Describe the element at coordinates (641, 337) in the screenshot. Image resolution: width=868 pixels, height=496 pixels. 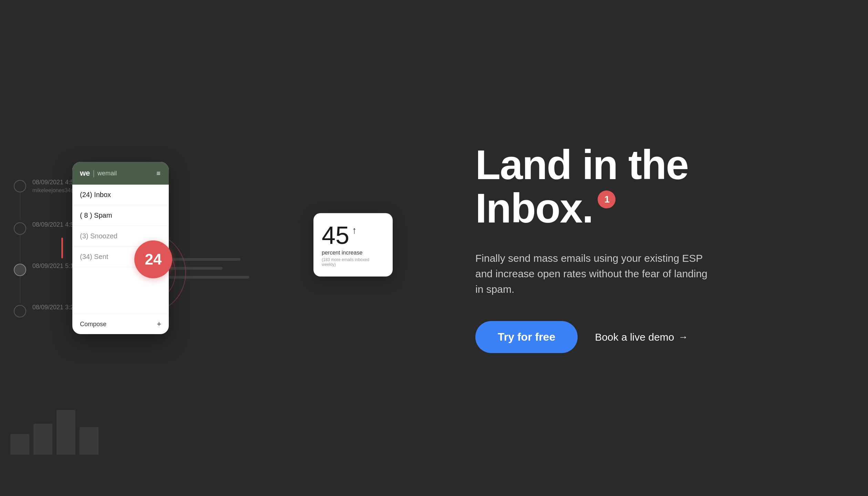
I see `book-demo-link: Book a live demo →` at that location.